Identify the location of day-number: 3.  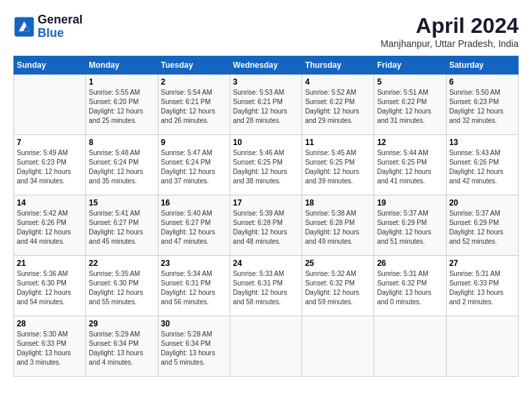
(266, 82).